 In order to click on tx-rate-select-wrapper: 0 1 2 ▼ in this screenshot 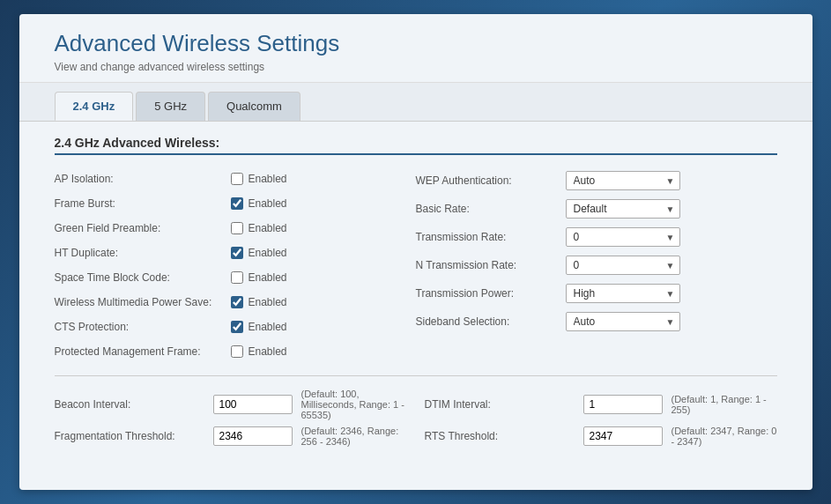, I will do `click(623, 237)`.